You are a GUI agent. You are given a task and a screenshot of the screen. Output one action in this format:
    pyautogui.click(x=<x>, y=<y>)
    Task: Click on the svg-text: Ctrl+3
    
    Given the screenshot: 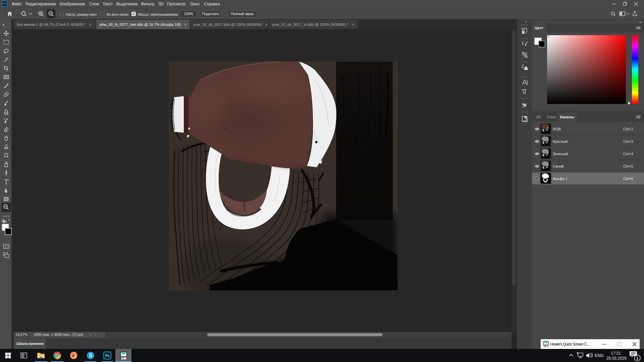 What is the action you would take?
    pyautogui.click(x=628, y=141)
    